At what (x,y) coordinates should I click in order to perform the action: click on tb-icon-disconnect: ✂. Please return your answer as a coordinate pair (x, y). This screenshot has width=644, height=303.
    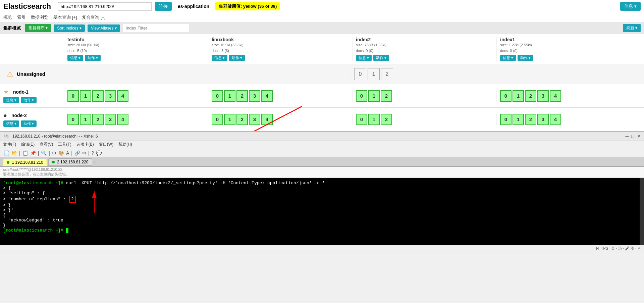
    Looking at the image, I should click on (84, 153).